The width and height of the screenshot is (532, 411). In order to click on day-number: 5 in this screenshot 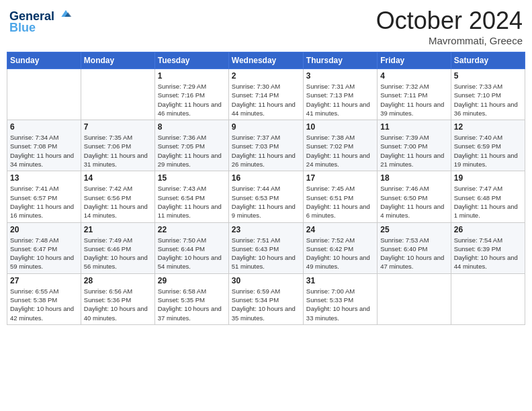, I will do `click(488, 76)`.